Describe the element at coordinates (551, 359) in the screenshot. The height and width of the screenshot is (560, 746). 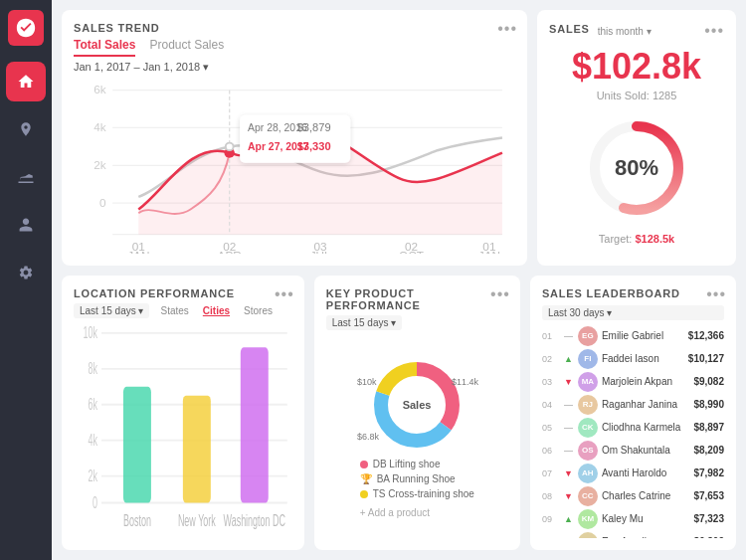
I see `lb-rank: 02` at that location.